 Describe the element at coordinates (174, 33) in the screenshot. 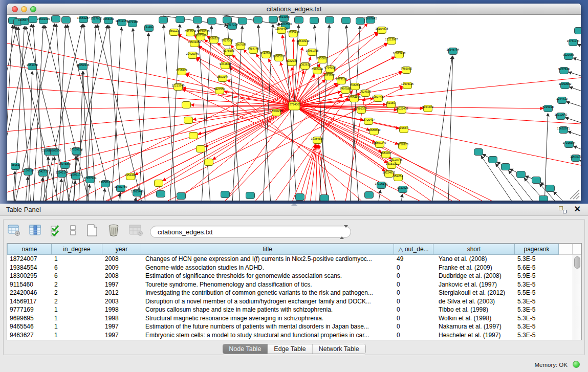

I see `graph-node: 860123` at that location.